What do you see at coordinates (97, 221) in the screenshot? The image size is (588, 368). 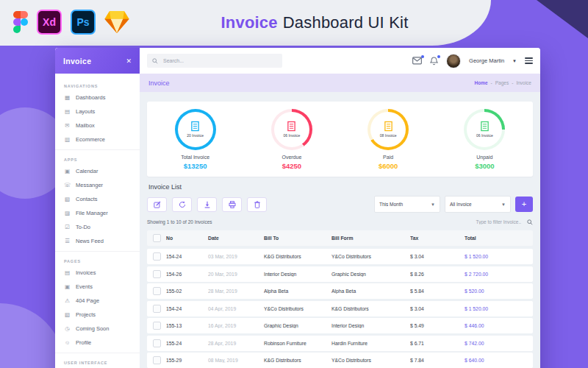 I see `sidebar-menu: NAVIGATIONS ▦Dashboards ▤Layouts ✉Mailbo…` at bounding box center [97, 221].